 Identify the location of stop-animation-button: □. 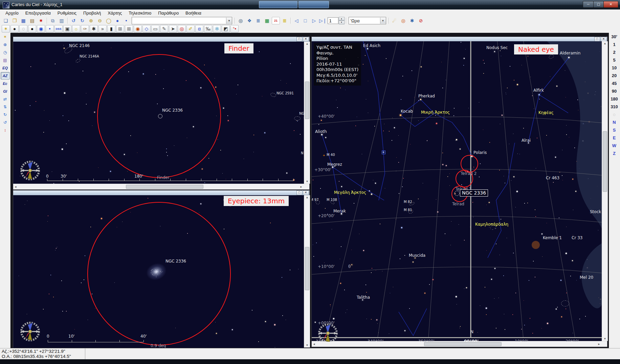
(305, 21).